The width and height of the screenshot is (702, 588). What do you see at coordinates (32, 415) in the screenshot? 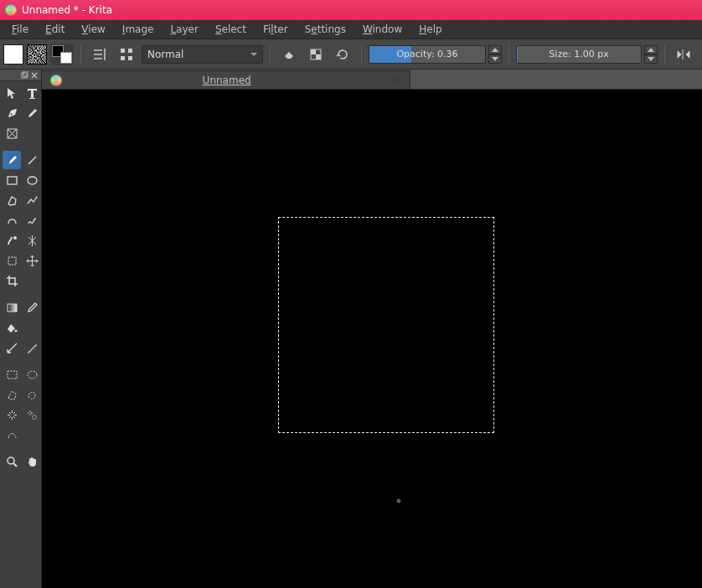
I see `similar-select-tool` at bounding box center [32, 415].